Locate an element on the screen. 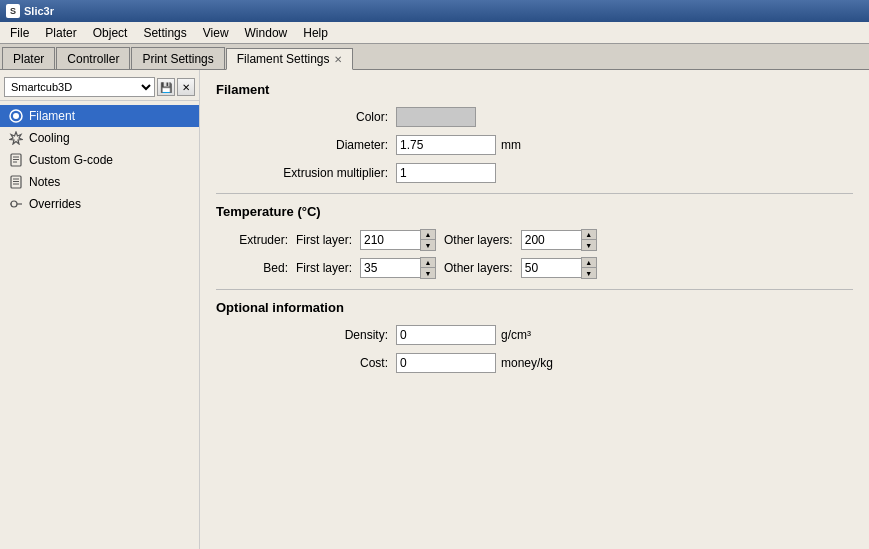  menu-settings: Settings is located at coordinates (164, 33).